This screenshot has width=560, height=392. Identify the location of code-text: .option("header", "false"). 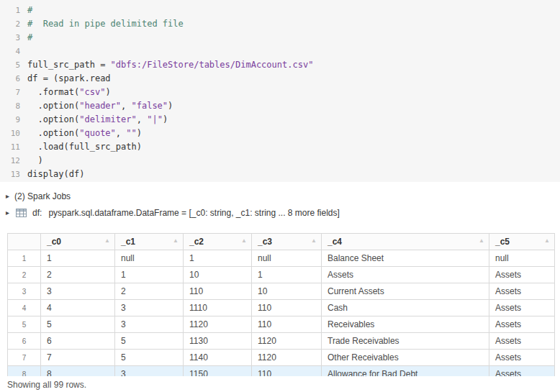
(100, 106).